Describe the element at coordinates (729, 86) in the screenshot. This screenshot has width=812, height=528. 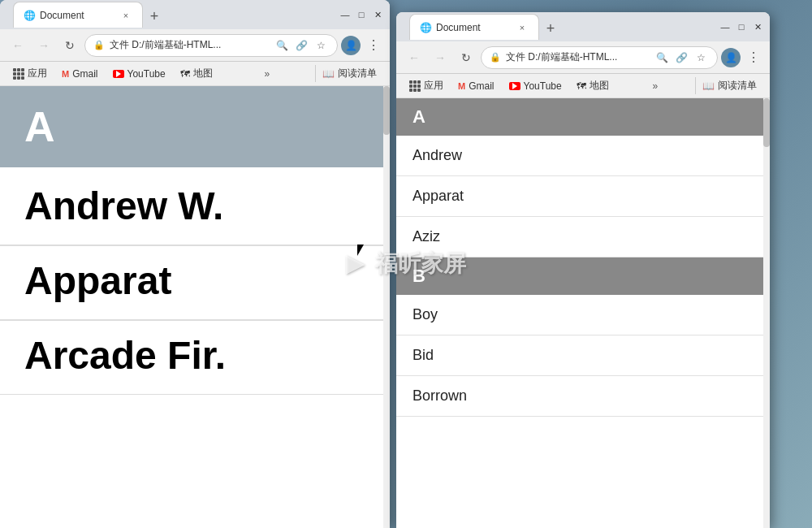
I see `reading-list-right: 📖 阅读清单` at that location.